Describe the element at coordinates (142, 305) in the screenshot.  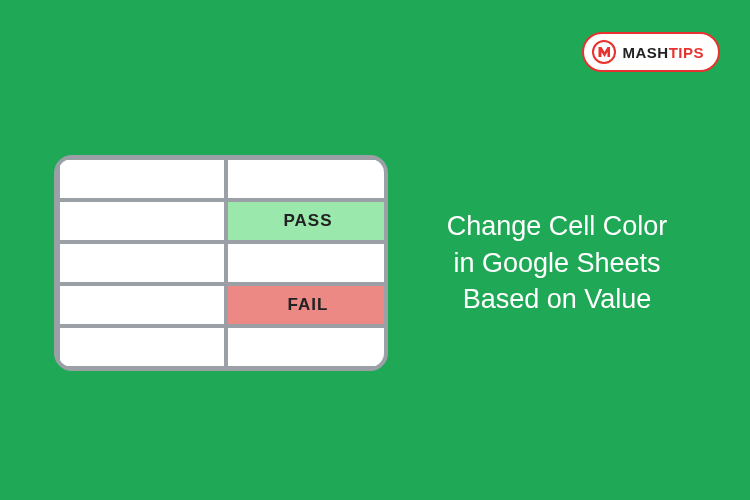
I see `cell-a4` at that location.